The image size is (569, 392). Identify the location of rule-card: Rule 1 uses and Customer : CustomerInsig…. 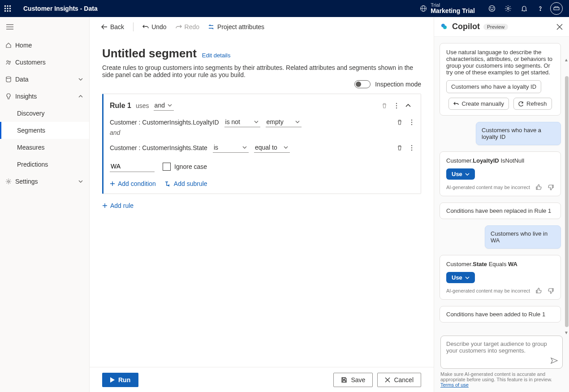
(262, 144).